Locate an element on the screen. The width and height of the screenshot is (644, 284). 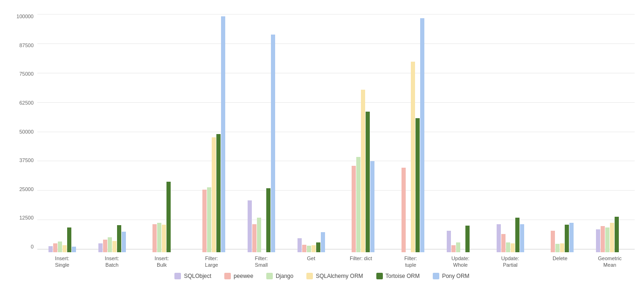
legend-label: SQLObject is located at coordinates (198, 276).